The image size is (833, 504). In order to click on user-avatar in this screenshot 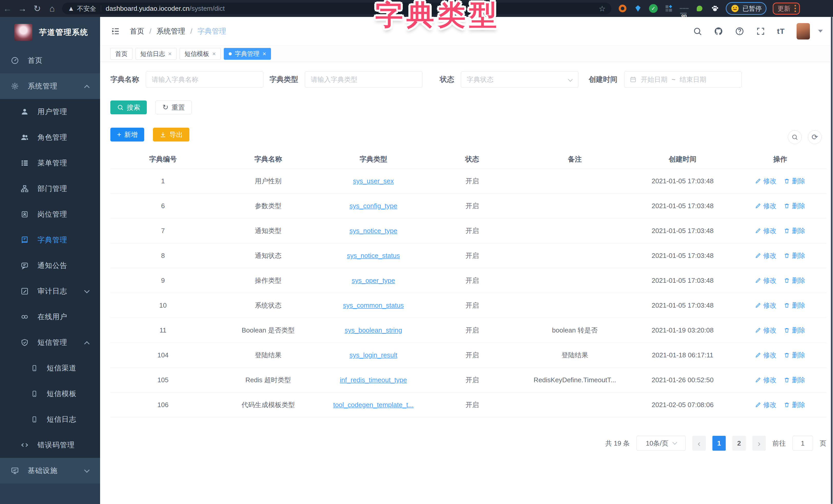, I will do `click(803, 31)`.